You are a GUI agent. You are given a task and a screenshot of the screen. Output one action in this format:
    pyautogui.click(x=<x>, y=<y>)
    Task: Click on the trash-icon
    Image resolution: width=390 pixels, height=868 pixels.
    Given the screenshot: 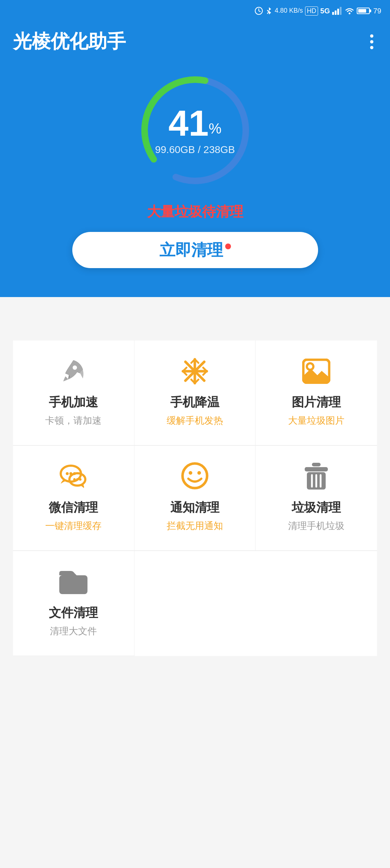 What is the action you would take?
    pyautogui.click(x=316, y=477)
    